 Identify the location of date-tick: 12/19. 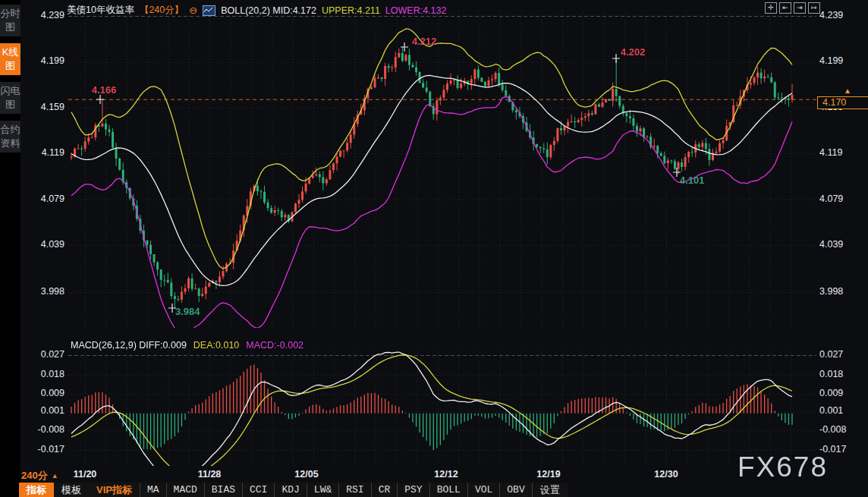
(548, 474).